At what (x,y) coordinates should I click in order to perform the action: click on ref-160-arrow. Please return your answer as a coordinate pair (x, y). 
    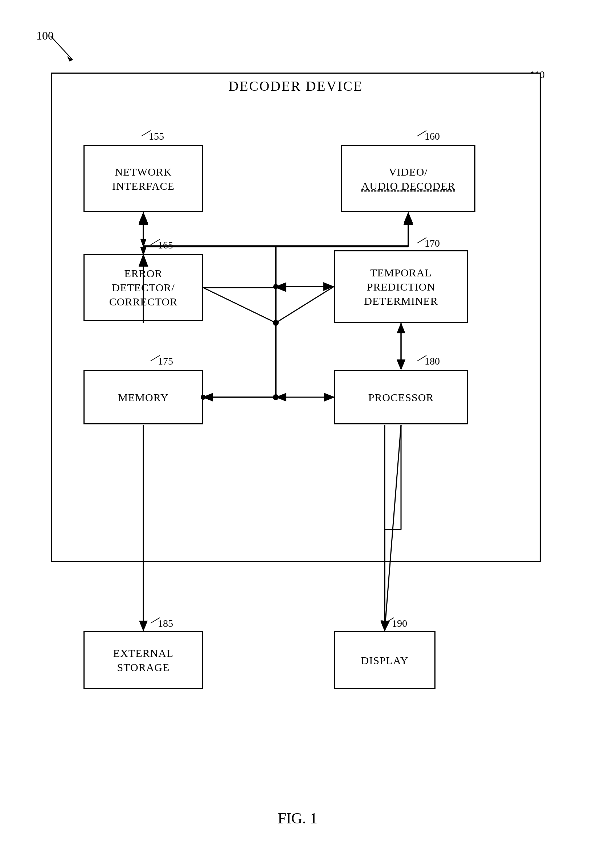
    Looking at the image, I should click on (423, 134).